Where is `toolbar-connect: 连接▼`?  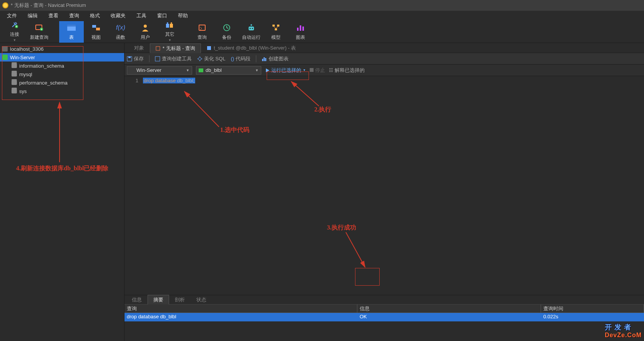 toolbar-connect: 连接▼ is located at coordinates (15, 32).